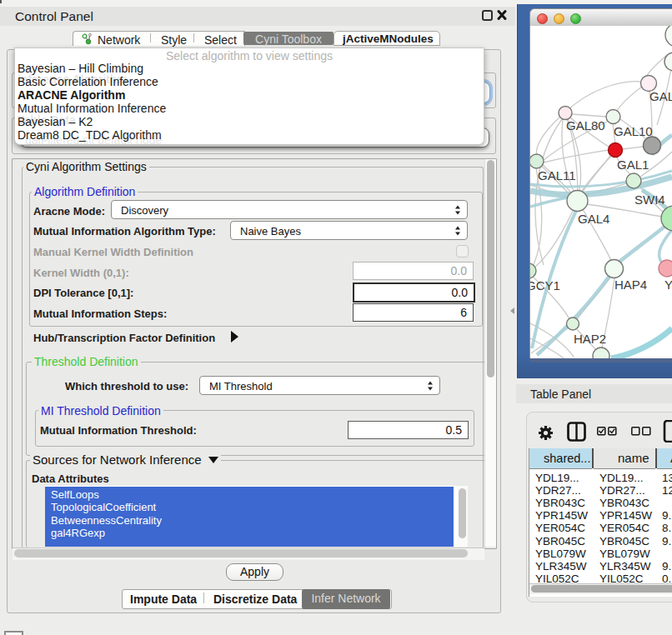 This screenshot has width=672, height=635. Describe the element at coordinates (634, 132) in the screenshot. I see `svg-text: GAL10` at that location.